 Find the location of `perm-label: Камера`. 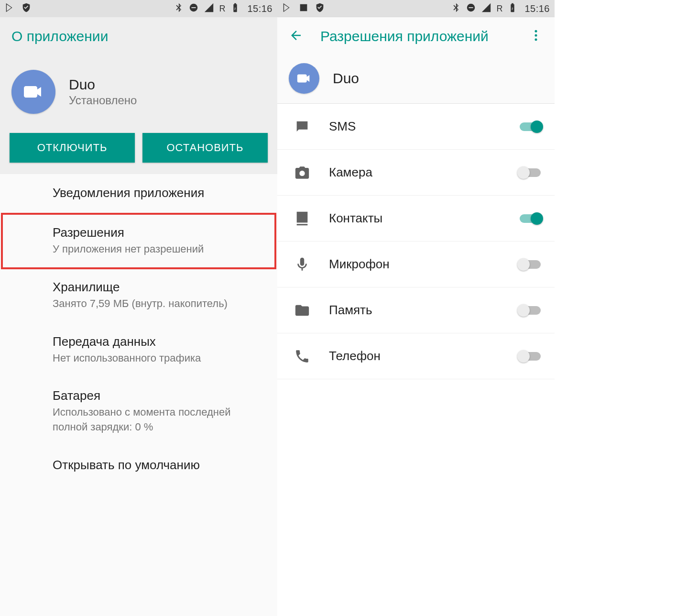

perm-label: Камера is located at coordinates (423, 172).